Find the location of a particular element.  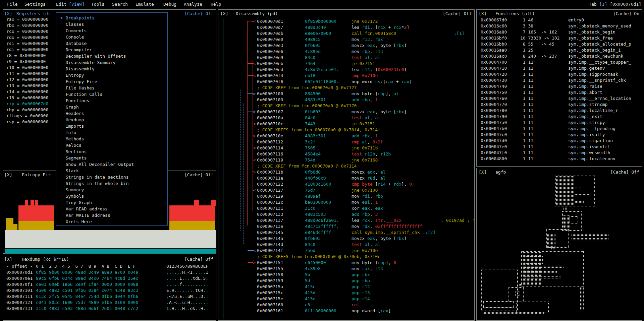

instruction-bytes: 4883c301 is located at coordinates (315, 136).